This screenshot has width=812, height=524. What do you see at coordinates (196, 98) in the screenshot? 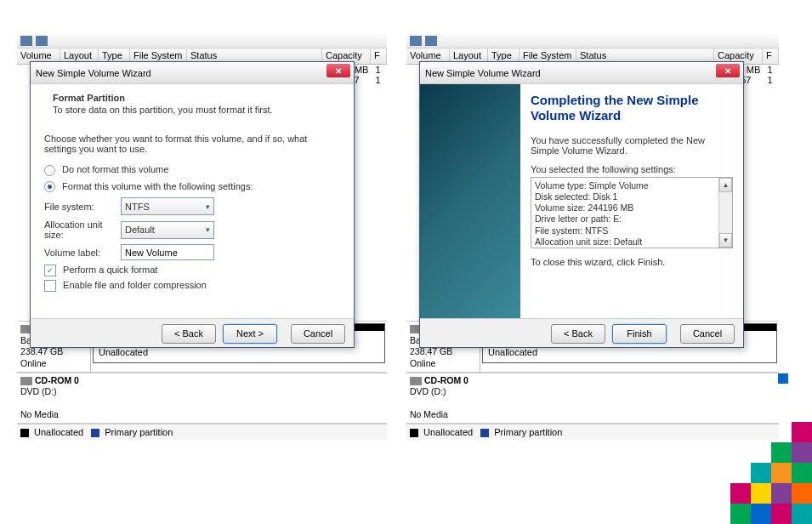
I see `wizard-heading: Format Partition` at bounding box center [196, 98].